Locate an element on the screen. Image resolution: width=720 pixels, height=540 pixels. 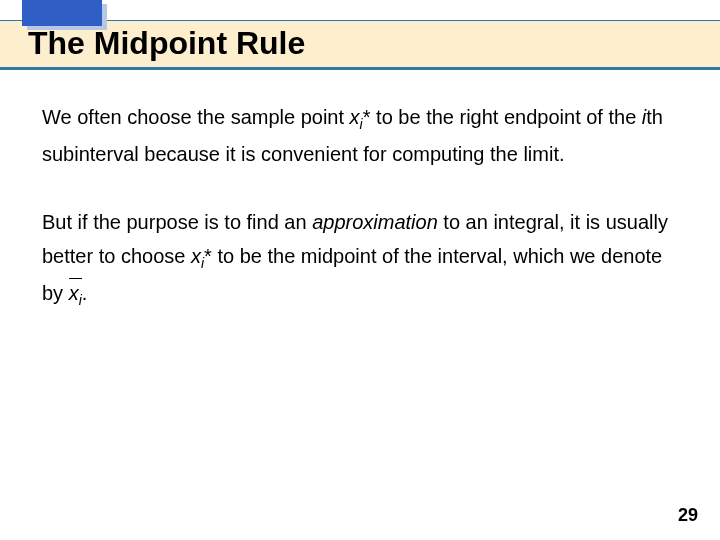
p2-period: . is located at coordinates (85, 293).